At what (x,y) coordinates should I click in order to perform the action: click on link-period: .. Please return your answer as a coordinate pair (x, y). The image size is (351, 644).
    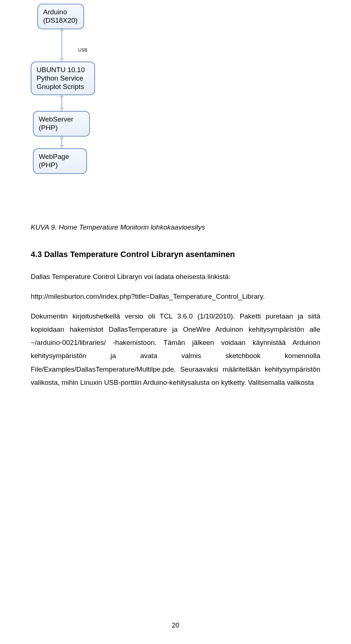
    Looking at the image, I should click on (264, 297).